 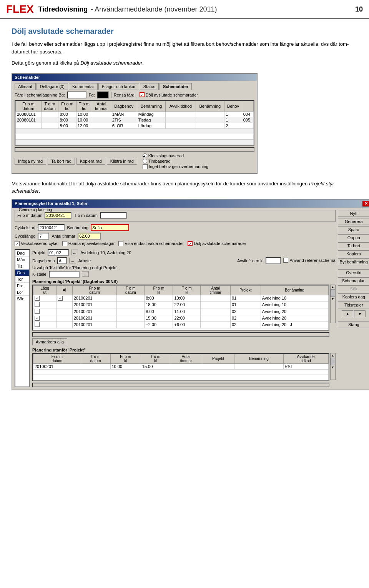 What do you see at coordinates (65, 244) in the screenshot?
I see `hamta-checkbox` at bounding box center [65, 244].